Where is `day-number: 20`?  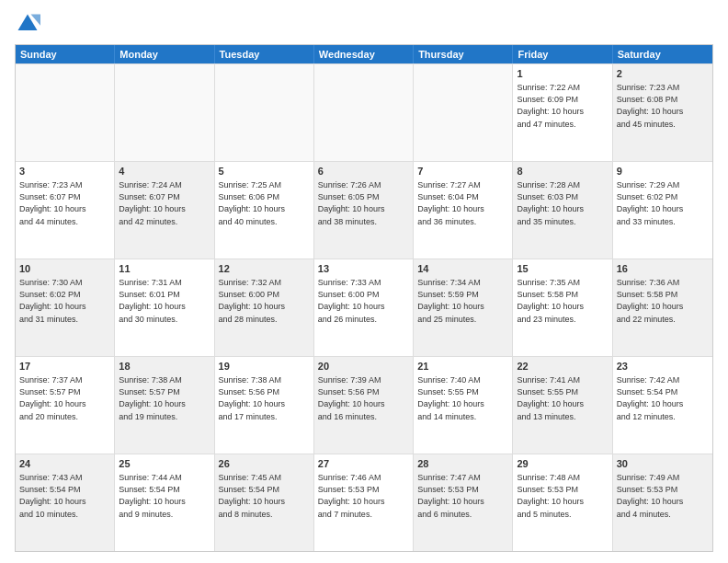
day-number: 20 is located at coordinates (364, 366).